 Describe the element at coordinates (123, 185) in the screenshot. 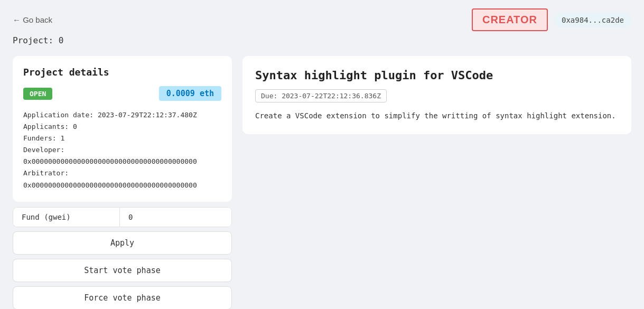

I see `arbitrator-address: 0x00000000000000000000000000000000000000…` at that location.